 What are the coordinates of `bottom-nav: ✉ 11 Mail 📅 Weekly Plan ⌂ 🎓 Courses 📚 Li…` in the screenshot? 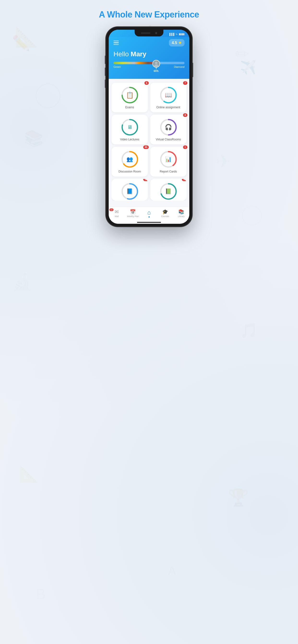 It's located at (149, 214).